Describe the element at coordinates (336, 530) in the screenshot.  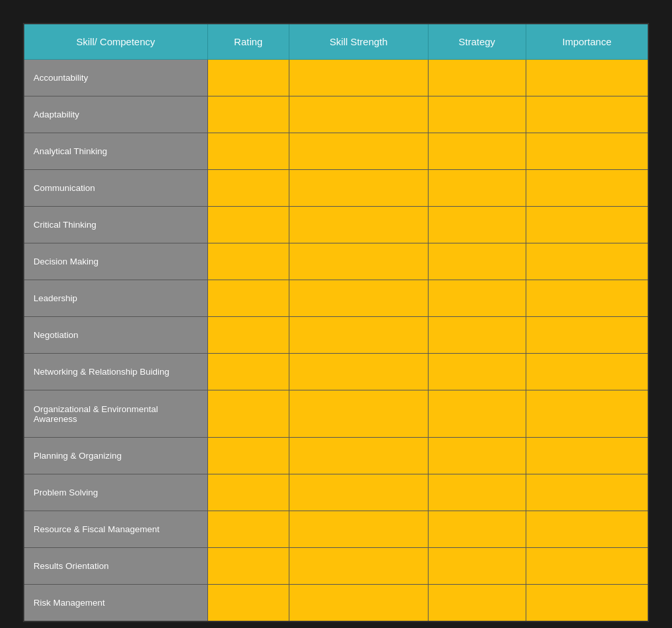
I see `table-row: Resource & Fiscal Management` at that location.